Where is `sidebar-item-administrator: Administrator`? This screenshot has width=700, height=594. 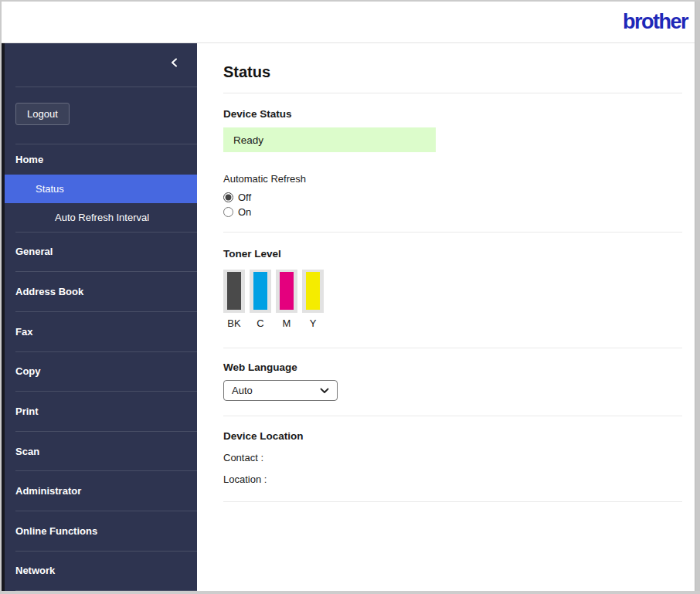
sidebar-item-administrator: Administrator is located at coordinates (100, 491).